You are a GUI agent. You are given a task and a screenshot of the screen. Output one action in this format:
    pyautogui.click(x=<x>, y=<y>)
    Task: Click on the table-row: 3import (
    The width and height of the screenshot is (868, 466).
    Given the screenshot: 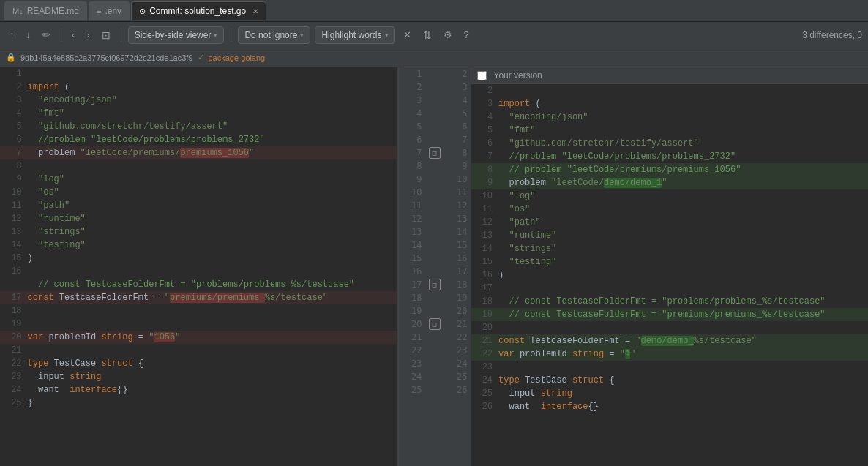 What is the action you would take?
    pyautogui.click(x=670, y=104)
    